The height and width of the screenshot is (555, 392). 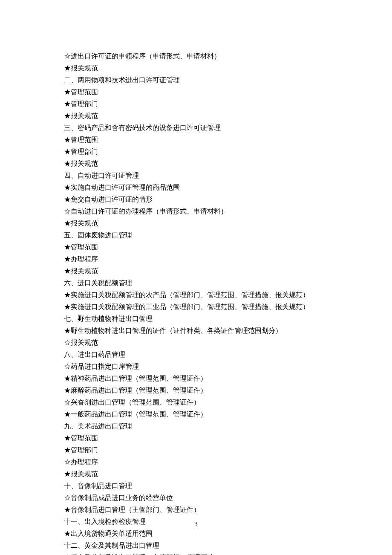 What do you see at coordinates (196, 390) in the screenshot?
I see `outline-line: ★麻醉药品进出口管理（管理范围、管理证件）` at bounding box center [196, 390].